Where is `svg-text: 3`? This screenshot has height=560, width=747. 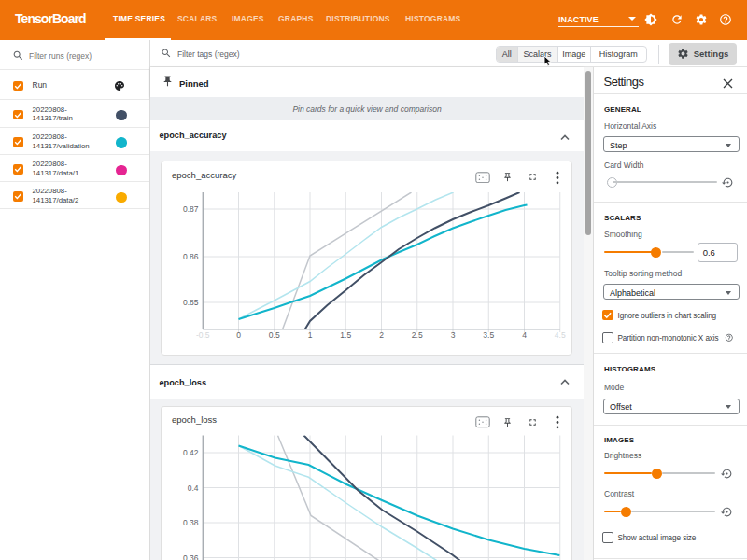 svg-text: 3 is located at coordinates (452, 335).